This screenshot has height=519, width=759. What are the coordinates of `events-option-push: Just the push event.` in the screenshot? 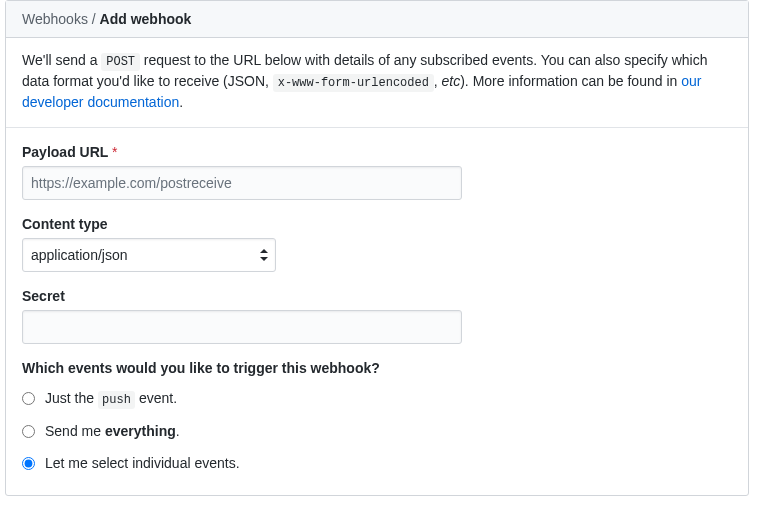 It's located at (377, 398).